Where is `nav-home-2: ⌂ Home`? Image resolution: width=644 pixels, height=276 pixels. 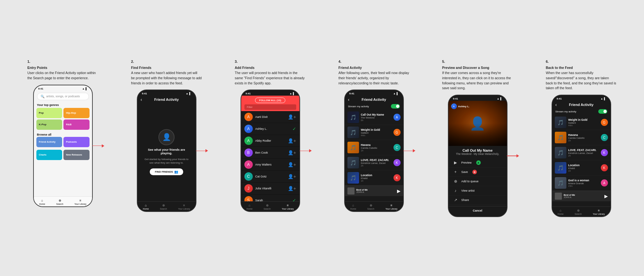
nav-home-2: ⌂ Home is located at coordinates (146, 207).